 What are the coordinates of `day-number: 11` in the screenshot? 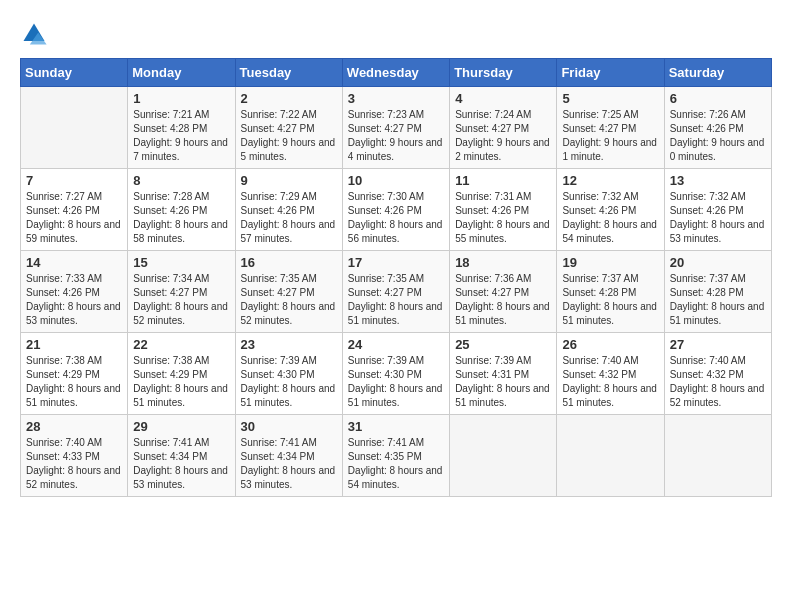 It's located at (503, 180).